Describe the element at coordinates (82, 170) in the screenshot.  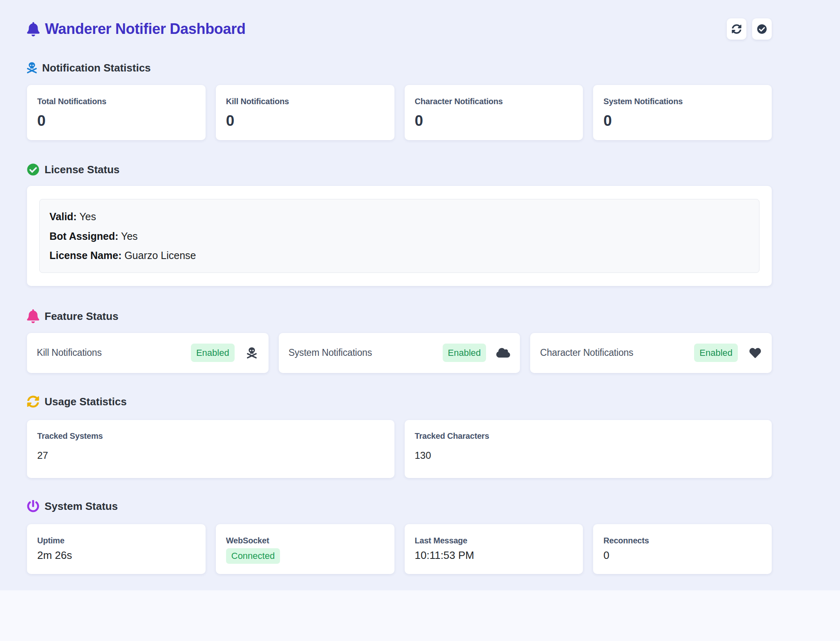
I see `section-heading-text: License Status` at that location.